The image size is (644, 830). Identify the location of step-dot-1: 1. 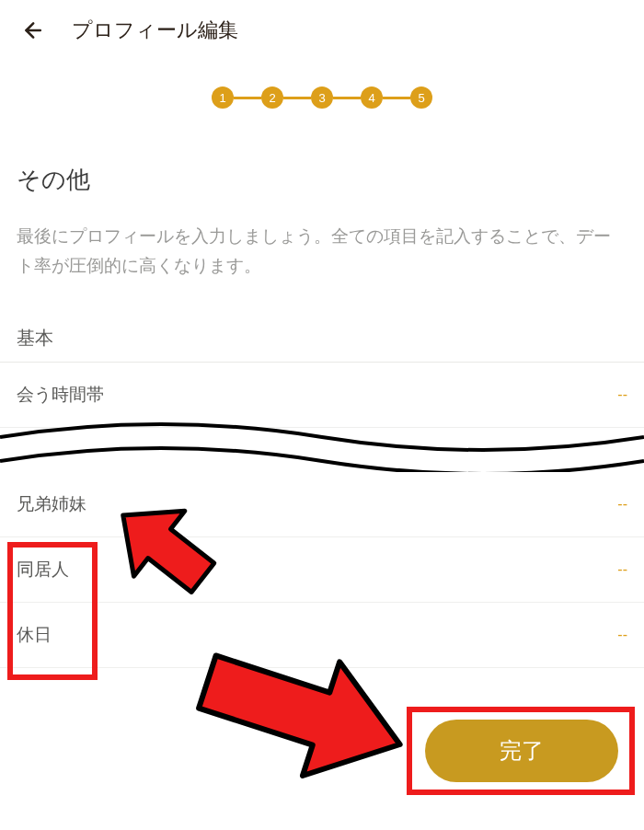
(223, 98).